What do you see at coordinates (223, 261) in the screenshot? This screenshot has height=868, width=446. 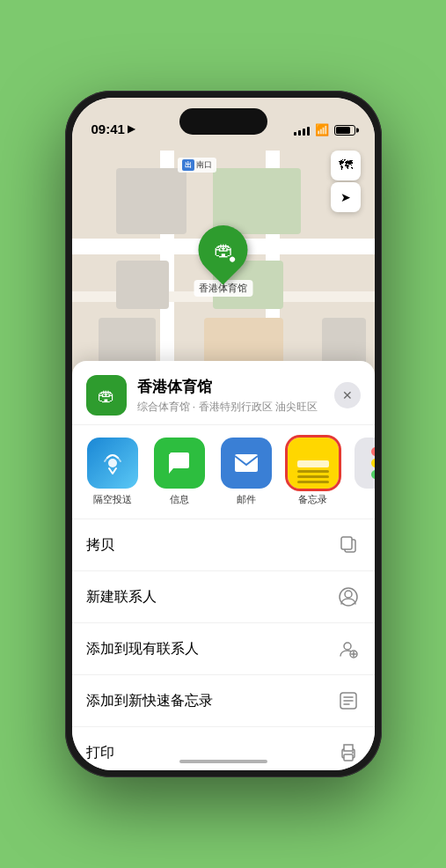 I see `stadium-pin: 🏟 香港体育馆` at bounding box center [223, 261].